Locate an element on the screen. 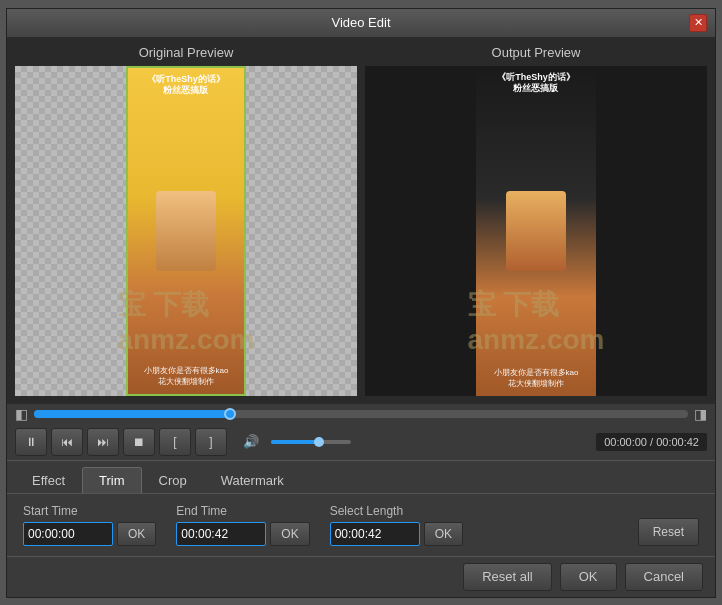 The image size is (722, 605). timeline-row: ◧ ◨ is located at coordinates (361, 414).